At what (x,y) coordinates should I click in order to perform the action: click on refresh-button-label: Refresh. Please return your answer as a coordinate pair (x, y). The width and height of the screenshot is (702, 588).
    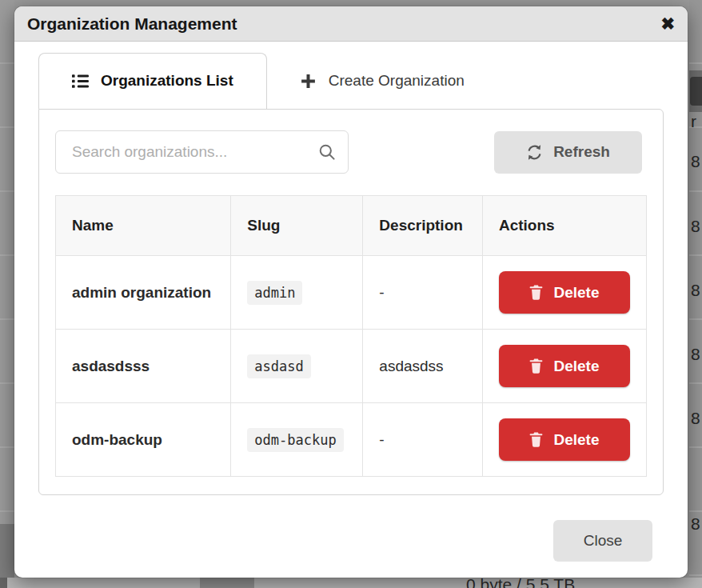
    Looking at the image, I should click on (582, 152).